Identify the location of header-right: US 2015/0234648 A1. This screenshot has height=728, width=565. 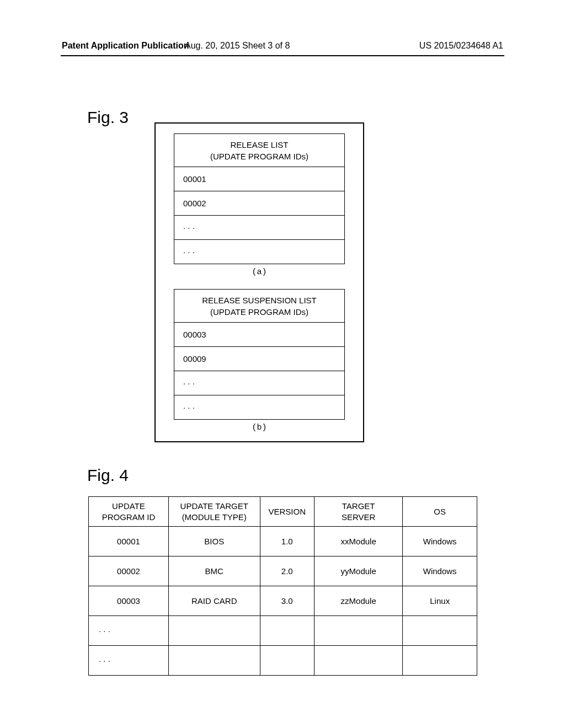
(461, 46).